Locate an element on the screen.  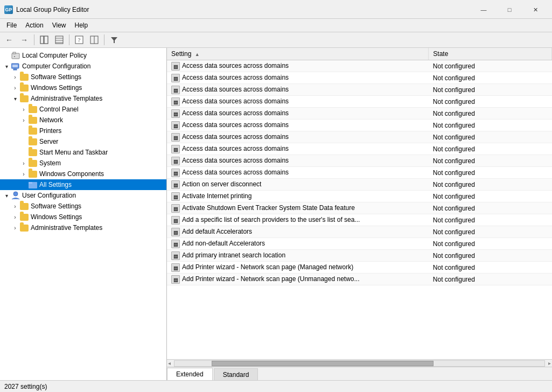
computer-config-icon is located at coordinates (16, 66).